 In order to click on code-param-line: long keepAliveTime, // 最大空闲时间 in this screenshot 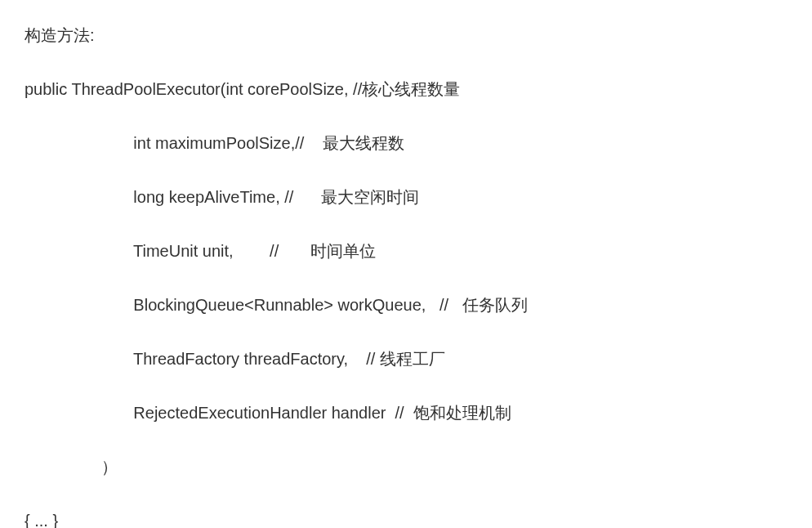, I will do `click(406, 197)`.